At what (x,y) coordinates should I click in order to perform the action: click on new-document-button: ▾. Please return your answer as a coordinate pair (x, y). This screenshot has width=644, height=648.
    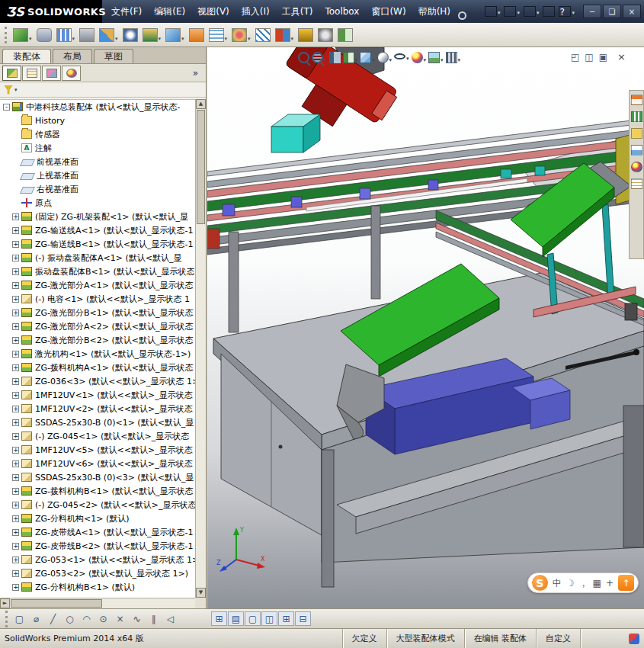
    Looking at the image, I should click on (492, 11).